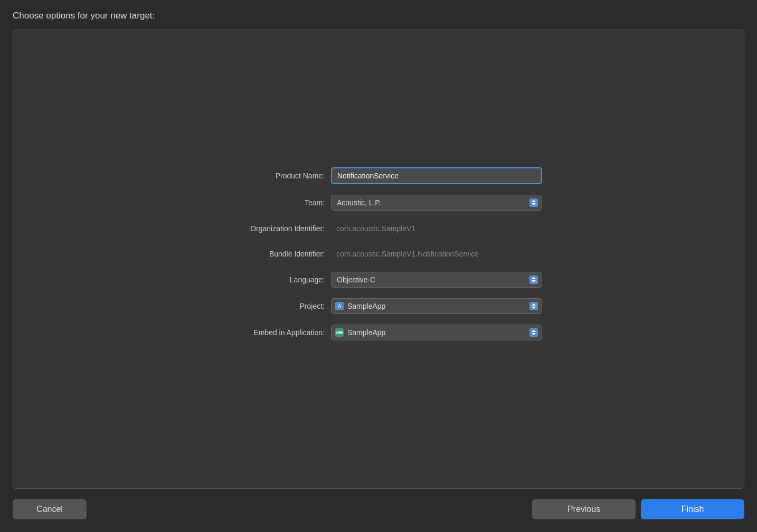  Describe the element at coordinates (378, 259) in the screenshot. I see `form-container: Product Name: Team: Acoustic, L.P.` at that location.